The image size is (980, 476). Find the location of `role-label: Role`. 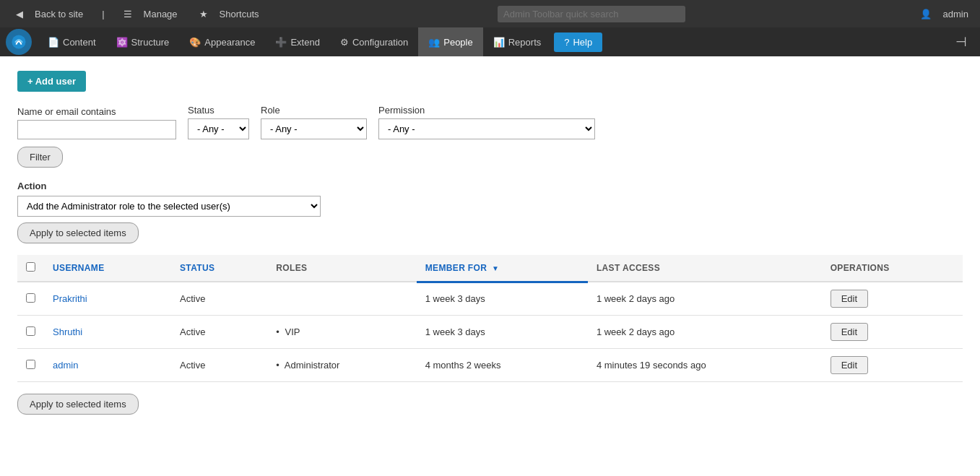

role-label: Role is located at coordinates (313, 110).